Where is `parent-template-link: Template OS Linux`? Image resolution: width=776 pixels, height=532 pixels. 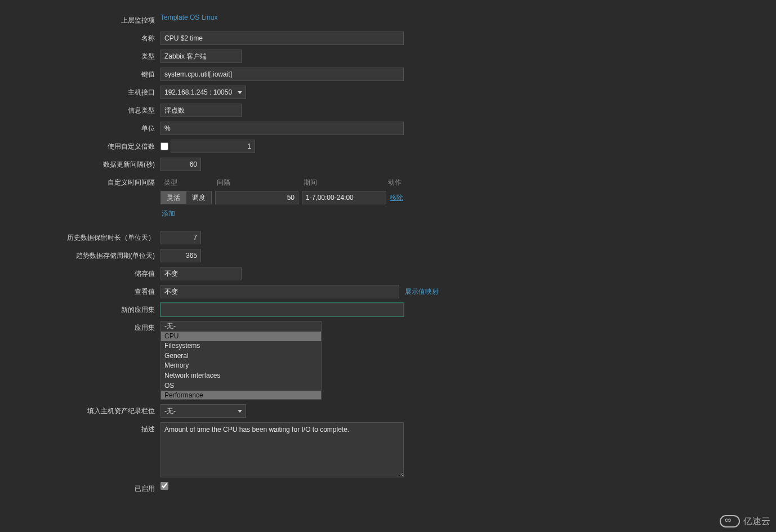
parent-template-link: Template OS Linux is located at coordinates (189, 17).